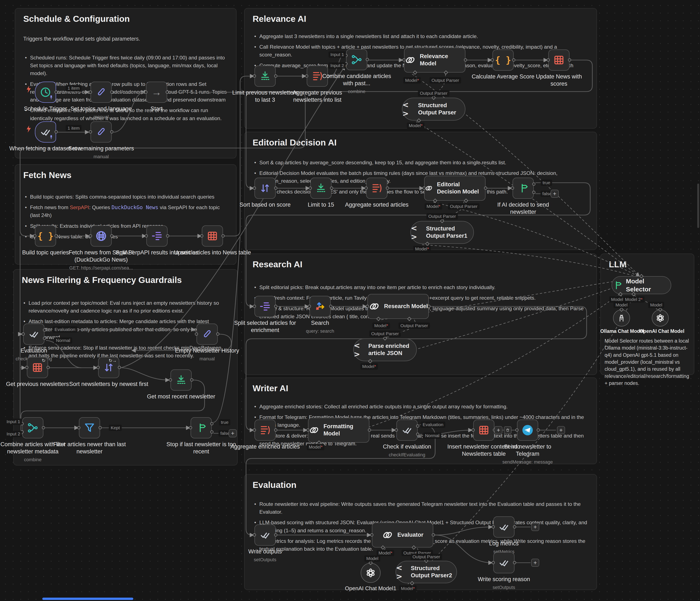 The height and width of the screenshot is (601, 700). What do you see at coordinates (503, 60) in the screenshot?
I see `node-calculate-average-score: { } Calculate Average Score` at bounding box center [503, 60].